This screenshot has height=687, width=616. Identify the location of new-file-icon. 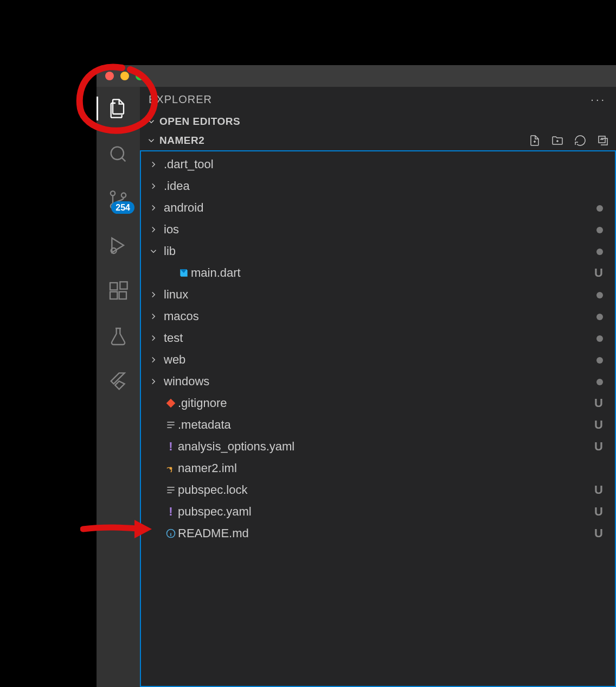
(535, 141).